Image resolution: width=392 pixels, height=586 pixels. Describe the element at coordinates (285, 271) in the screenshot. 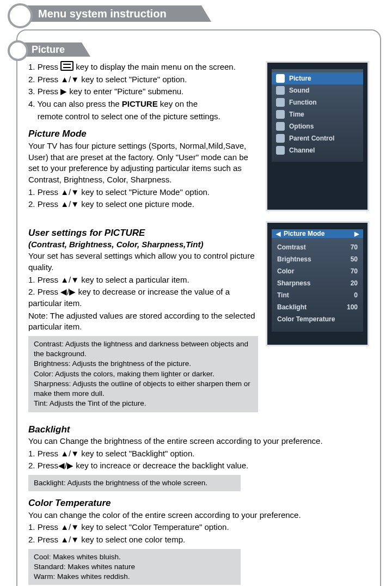

I see `osd-key: Color` at that location.